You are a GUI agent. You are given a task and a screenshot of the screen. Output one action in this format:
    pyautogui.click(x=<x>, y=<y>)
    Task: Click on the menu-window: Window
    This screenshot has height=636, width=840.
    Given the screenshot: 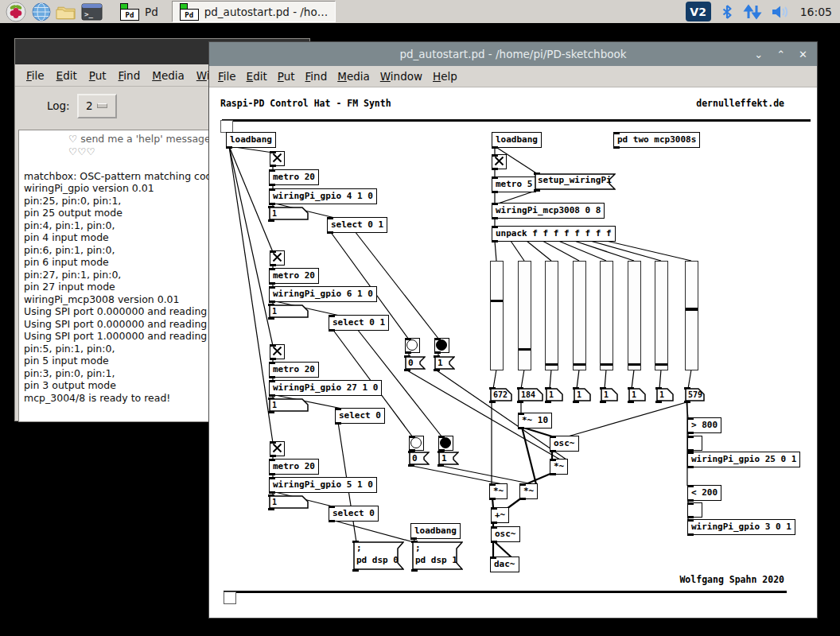 What is the action you would take?
    pyautogui.click(x=401, y=76)
    